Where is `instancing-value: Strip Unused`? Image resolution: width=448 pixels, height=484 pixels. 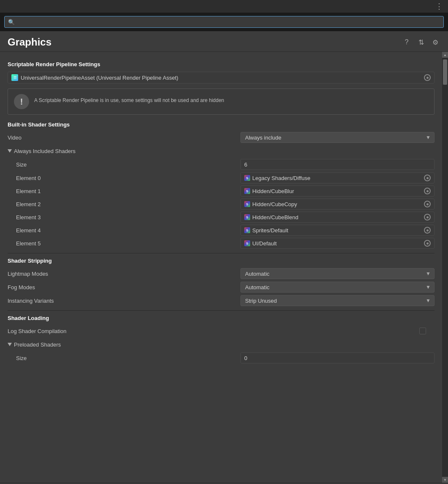 instancing-value: Strip Unused is located at coordinates (261, 301).